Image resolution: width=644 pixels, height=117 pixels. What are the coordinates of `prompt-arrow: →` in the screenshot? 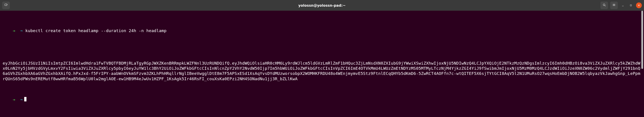 It's located at (14, 31).